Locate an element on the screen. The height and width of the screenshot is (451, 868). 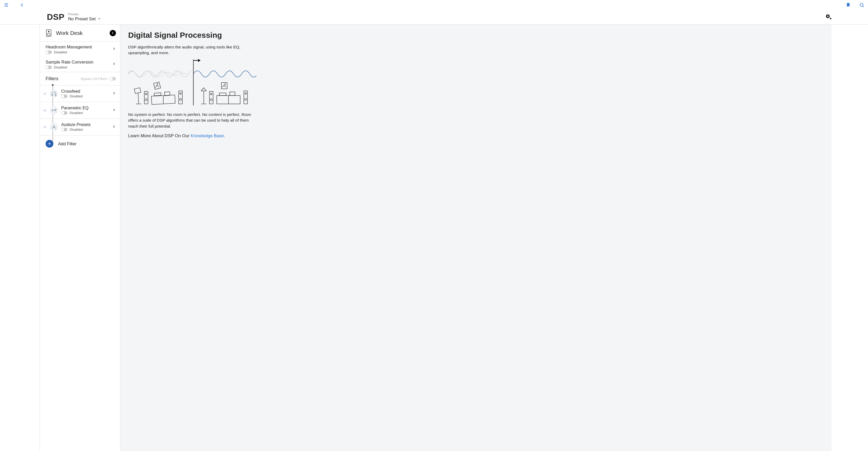
settings-button is located at coordinates (829, 17).